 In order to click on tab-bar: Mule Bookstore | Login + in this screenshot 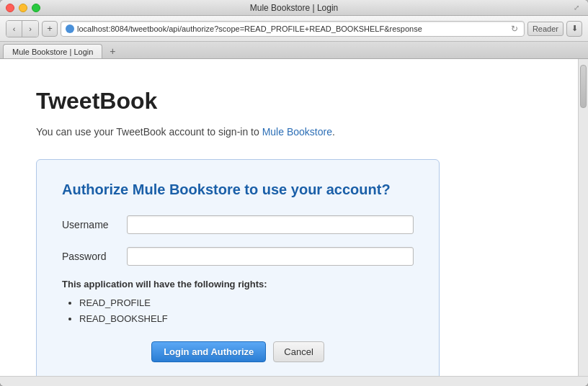, I will do `click(294, 50)`.